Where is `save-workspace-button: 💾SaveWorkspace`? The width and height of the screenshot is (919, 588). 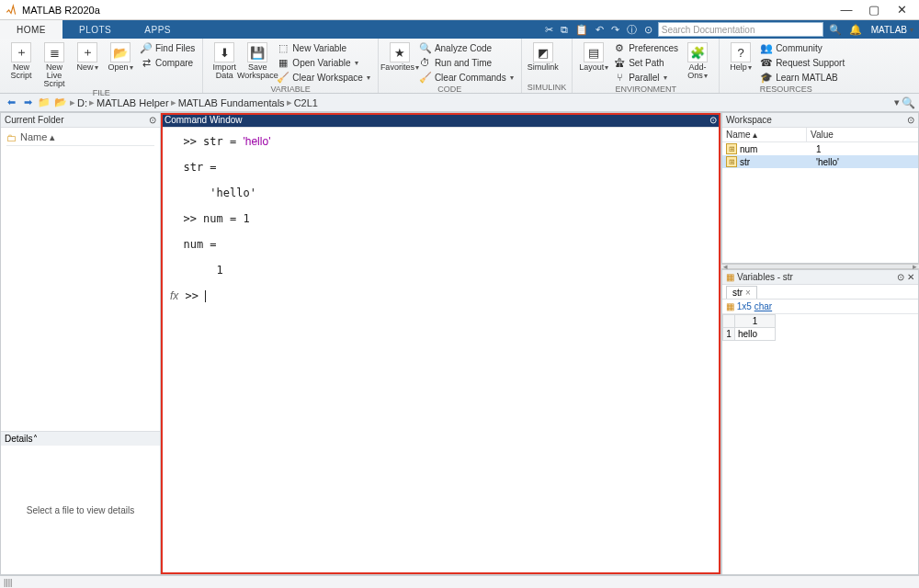 save-workspace-button: 💾SaveWorkspace is located at coordinates (257, 62).